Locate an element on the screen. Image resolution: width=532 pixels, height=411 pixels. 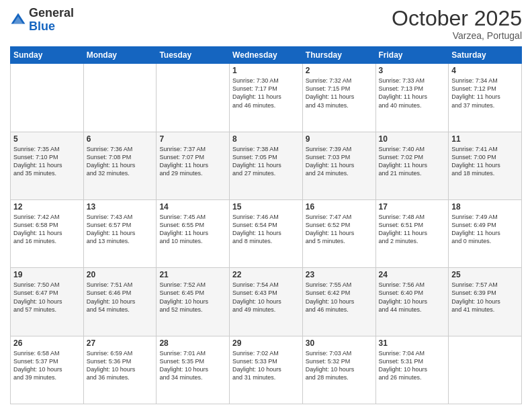
day-info: Sunrise: 7:35 AM Sunset: 7:10 PM Dayligh… is located at coordinates (47, 161).